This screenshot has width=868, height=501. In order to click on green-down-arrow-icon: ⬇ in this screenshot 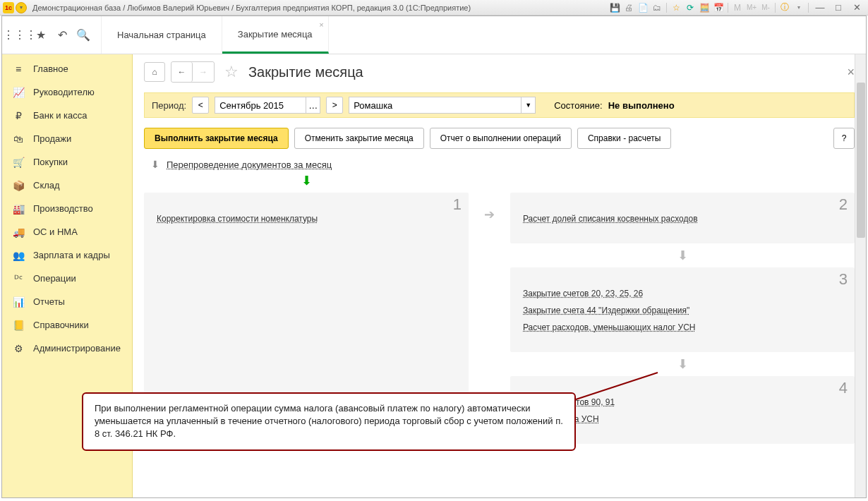, I will do `click(306, 181)`.